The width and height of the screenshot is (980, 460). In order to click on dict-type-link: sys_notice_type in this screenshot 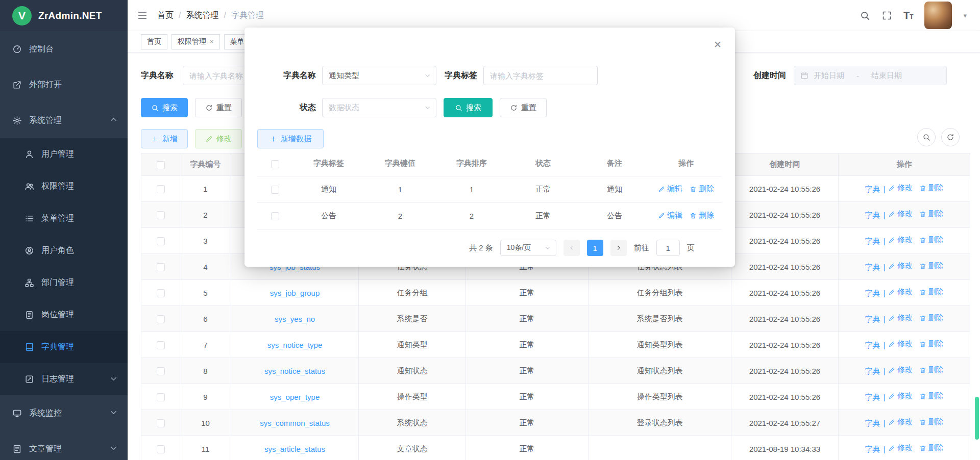, I will do `click(295, 345)`.